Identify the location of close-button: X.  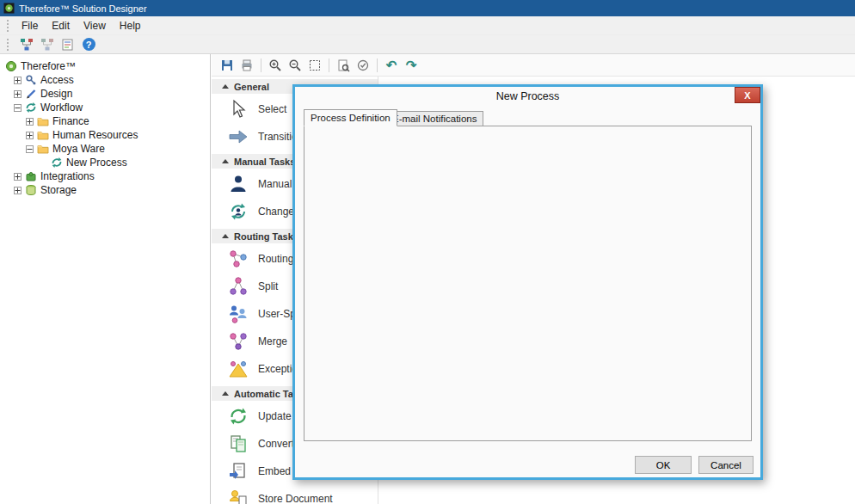
(747, 95).